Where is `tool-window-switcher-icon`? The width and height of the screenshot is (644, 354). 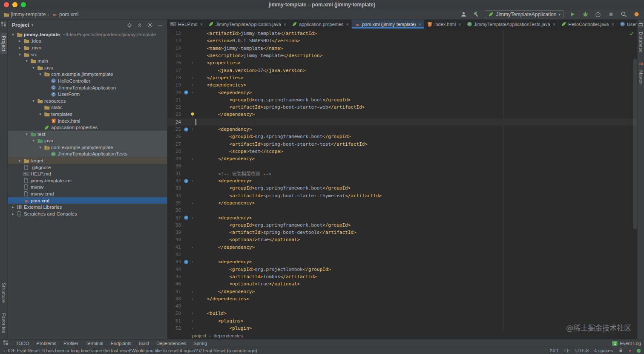 tool-window-switcher-icon is located at coordinates (6, 343).